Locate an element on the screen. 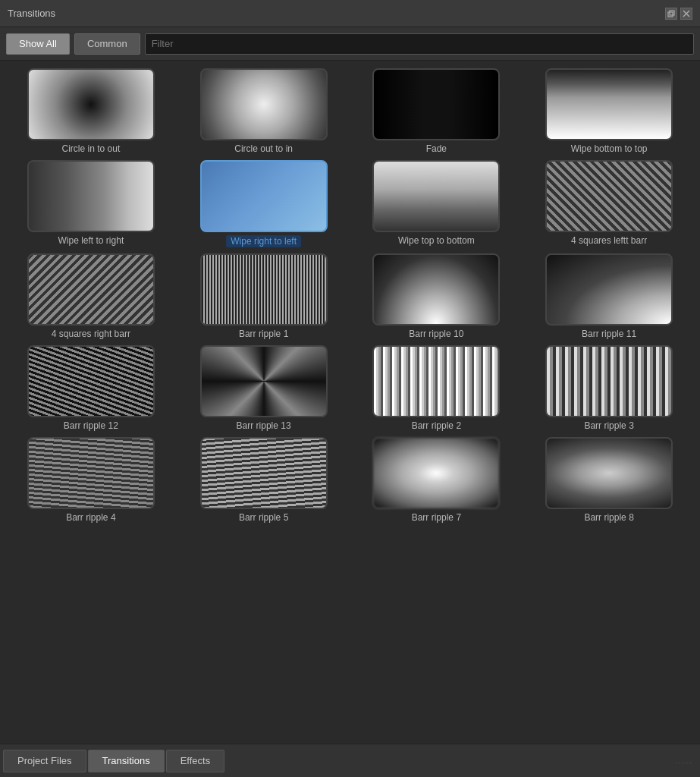 The image size is (700, 777). transition-thumbnail-barr1 is located at coordinates (264, 290).